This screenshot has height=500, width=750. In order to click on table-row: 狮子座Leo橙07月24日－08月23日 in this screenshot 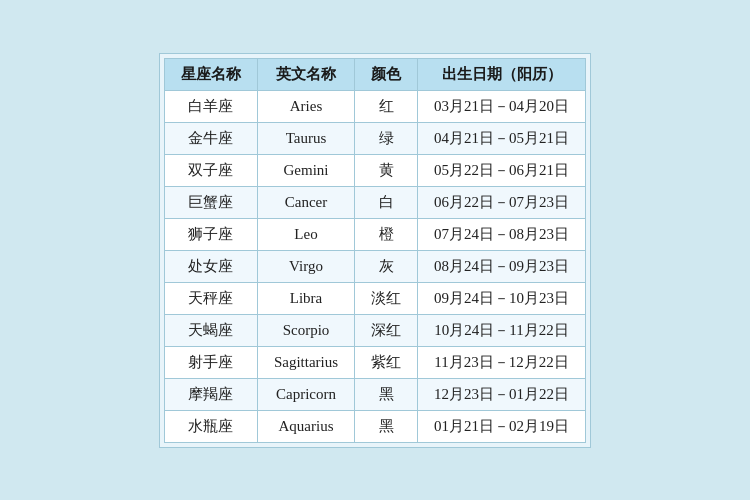, I will do `click(374, 234)`.